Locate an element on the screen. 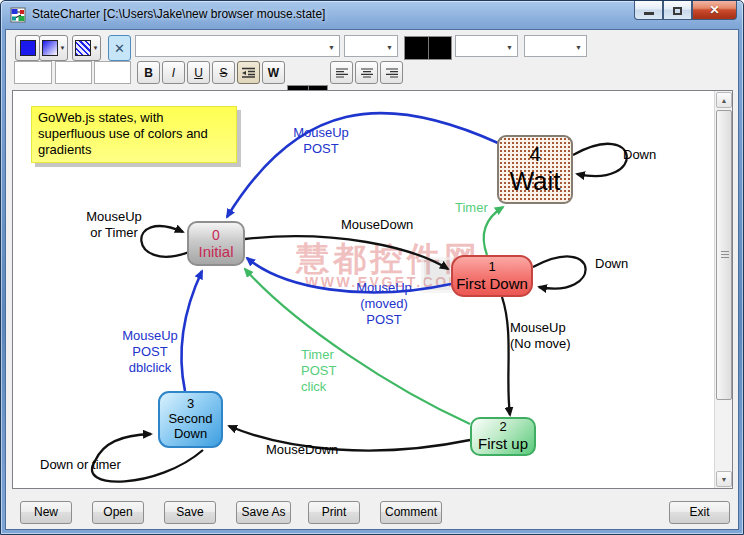 This screenshot has height=535, width=744. close-icon: ✕ is located at coordinates (714, 10).